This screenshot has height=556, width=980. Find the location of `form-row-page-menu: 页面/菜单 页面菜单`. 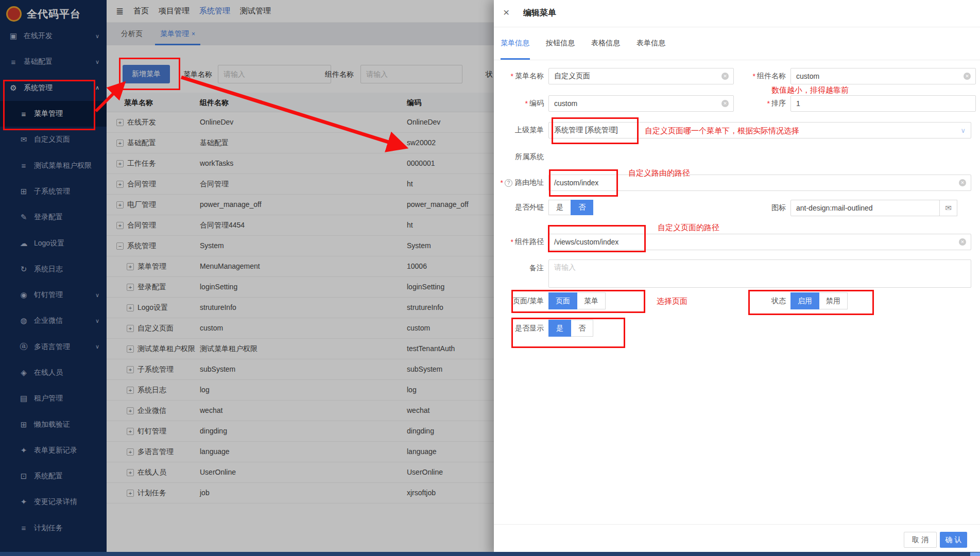

form-row-page-menu: 页面/菜单 页面菜单 is located at coordinates (550, 301).